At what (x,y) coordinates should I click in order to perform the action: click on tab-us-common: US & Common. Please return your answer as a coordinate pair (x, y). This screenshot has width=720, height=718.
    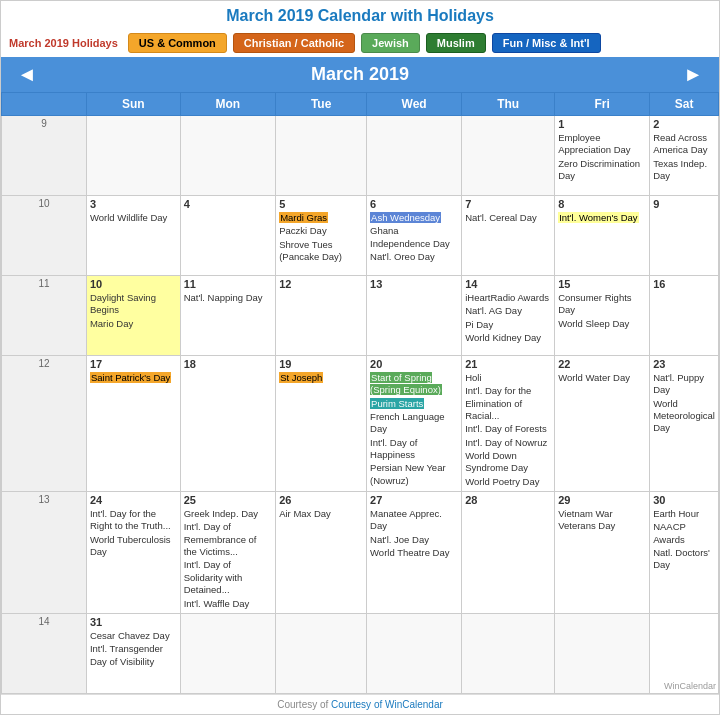
    Looking at the image, I should click on (178, 43).